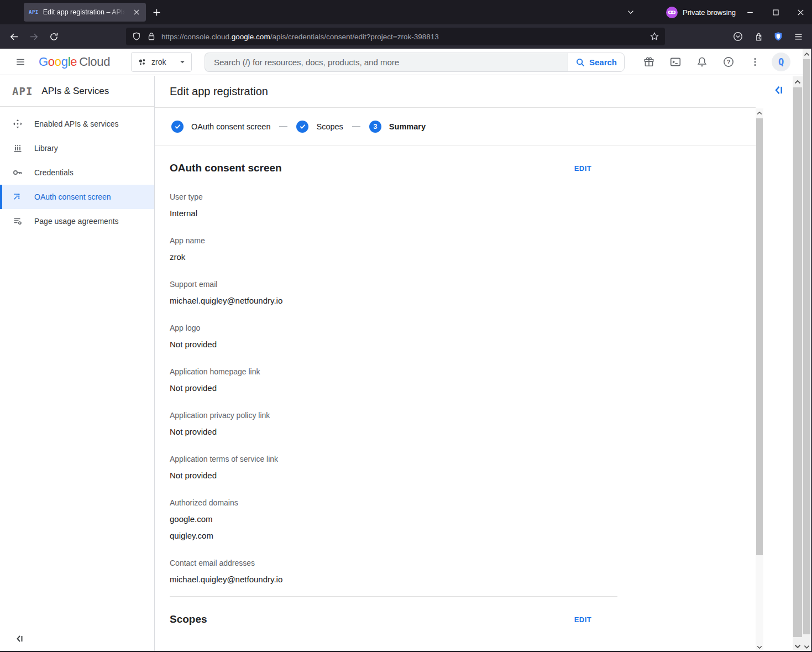 The width and height of the screenshot is (812, 652). I want to click on pocket-icon, so click(738, 36).